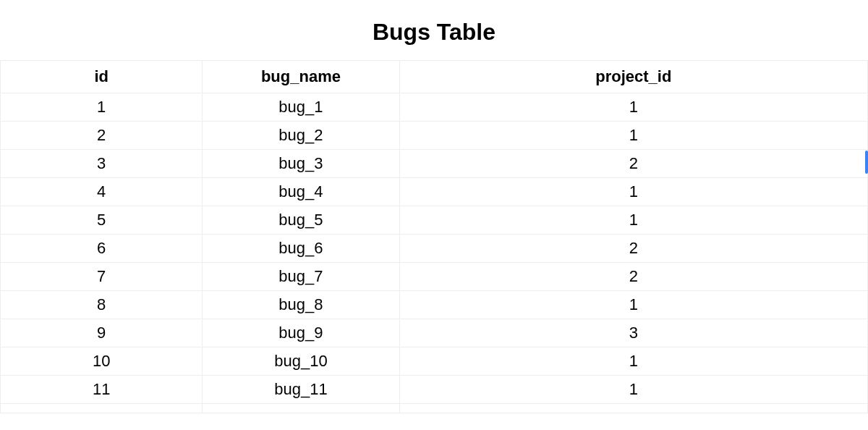 The image size is (868, 430). Describe the element at coordinates (301, 220) in the screenshot. I see `cell-bug-name: bug_5` at that location.